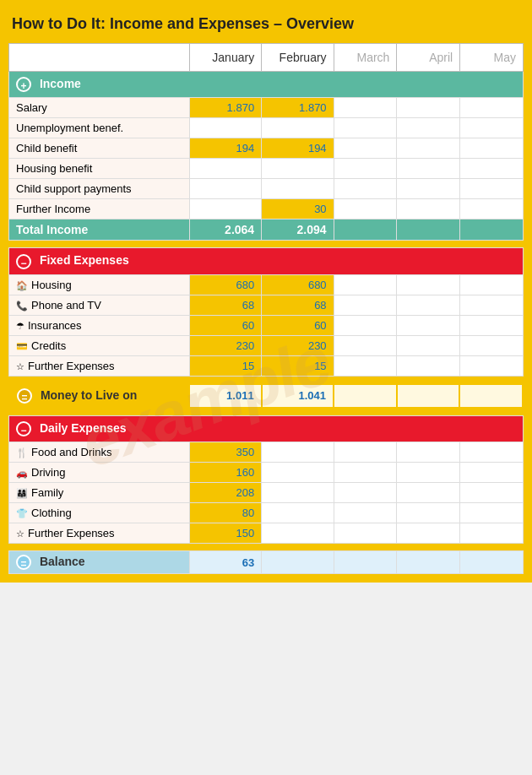  I want to click on clothing-jan: 80, so click(225, 513).